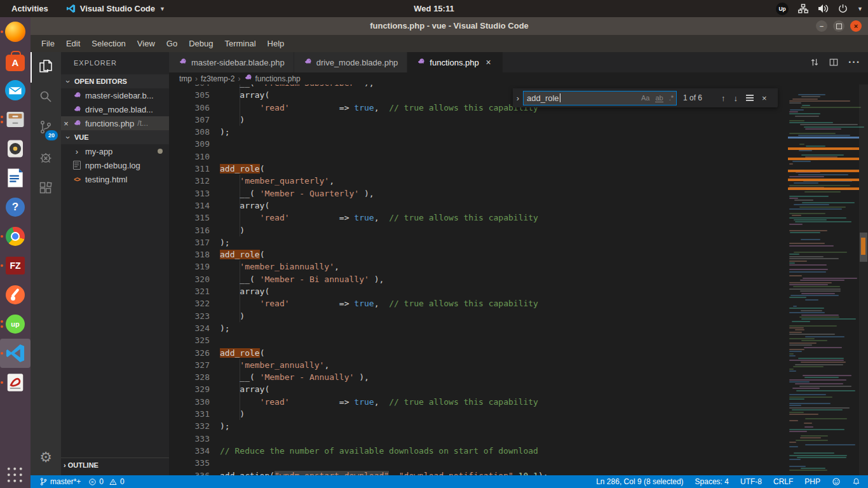 This screenshot has height=488, width=868. What do you see at coordinates (478, 206) in the screenshot?
I see `code-line: 314 array(` at bounding box center [478, 206].